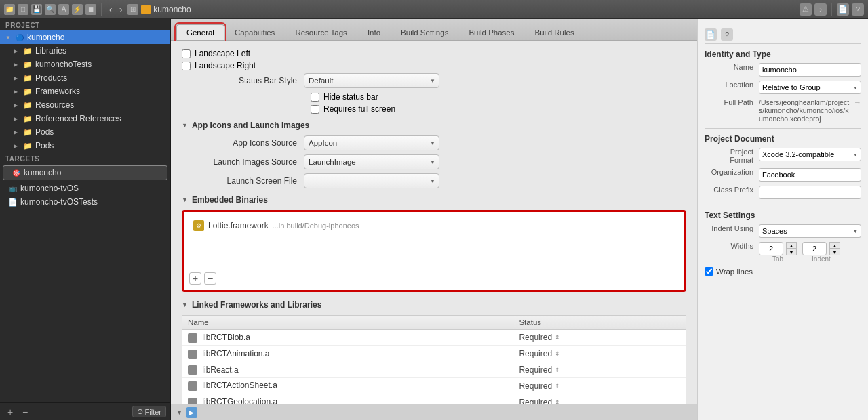 The image size is (868, 420). I want to click on sidebar-item-kumoncho-target: 🎯 kumoncho, so click(85, 173).